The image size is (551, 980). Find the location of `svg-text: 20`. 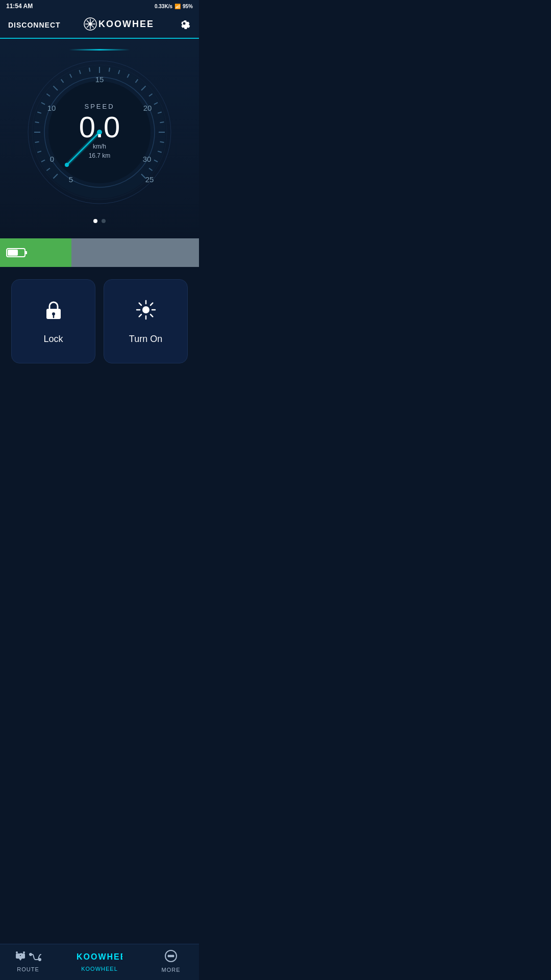

svg-text: 20 is located at coordinates (148, 108).